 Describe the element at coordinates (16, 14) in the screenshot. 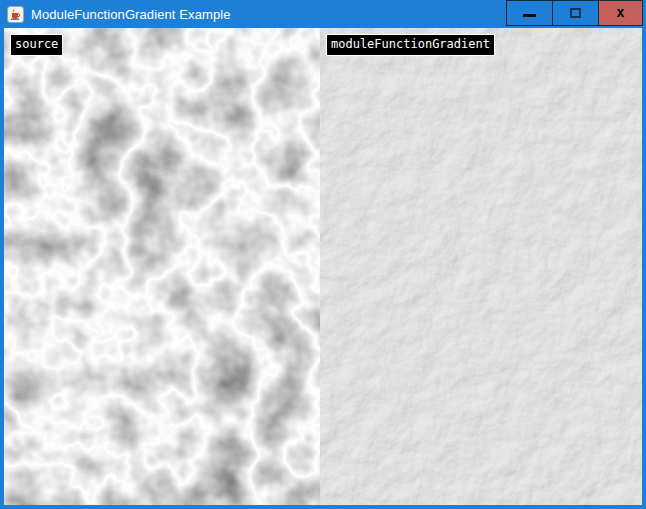

I see `java-coffee-cup-icon` at that location.